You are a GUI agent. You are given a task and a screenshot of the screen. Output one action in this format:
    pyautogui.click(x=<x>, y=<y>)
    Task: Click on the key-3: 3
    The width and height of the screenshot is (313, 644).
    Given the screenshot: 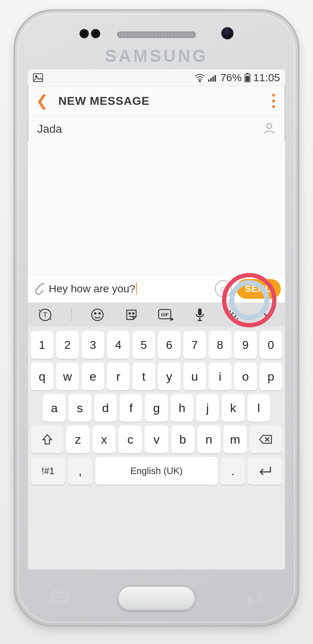 What is the action you would take?
    pyautogui.click(x=93, y=345)
    